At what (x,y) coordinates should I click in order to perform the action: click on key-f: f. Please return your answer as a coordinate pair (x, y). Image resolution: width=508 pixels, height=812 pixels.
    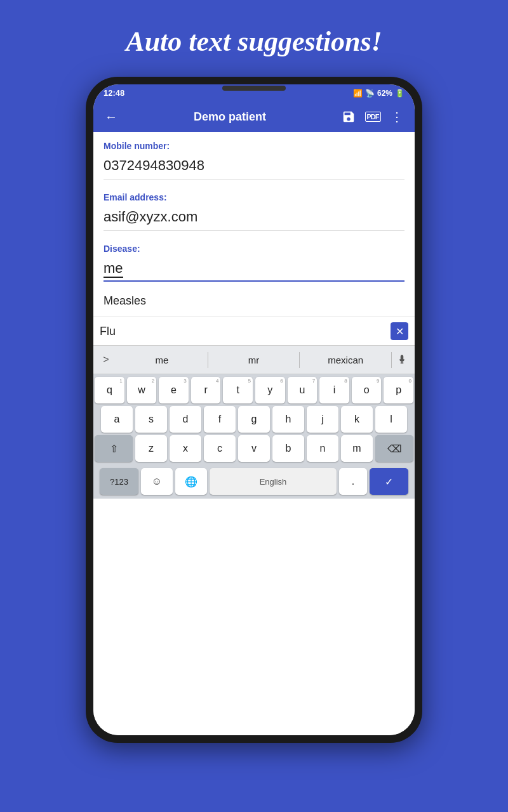
    Looking at the image, I should click on (220, 419).